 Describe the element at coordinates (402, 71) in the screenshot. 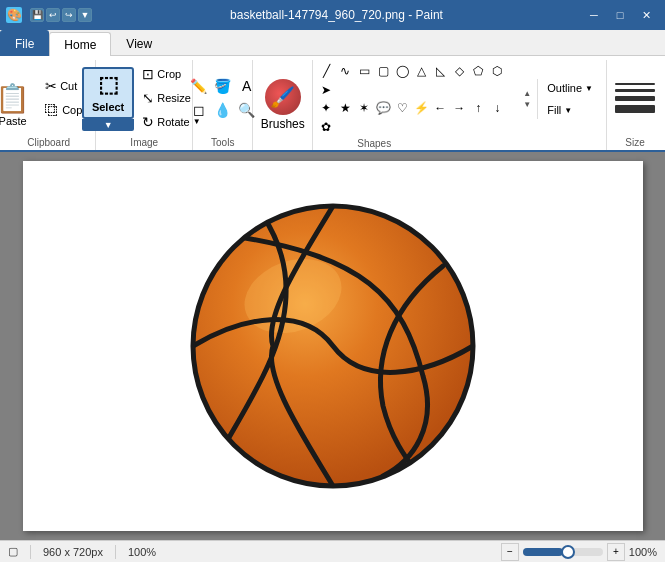

I see `shape-ellipse: ◯` at that location.